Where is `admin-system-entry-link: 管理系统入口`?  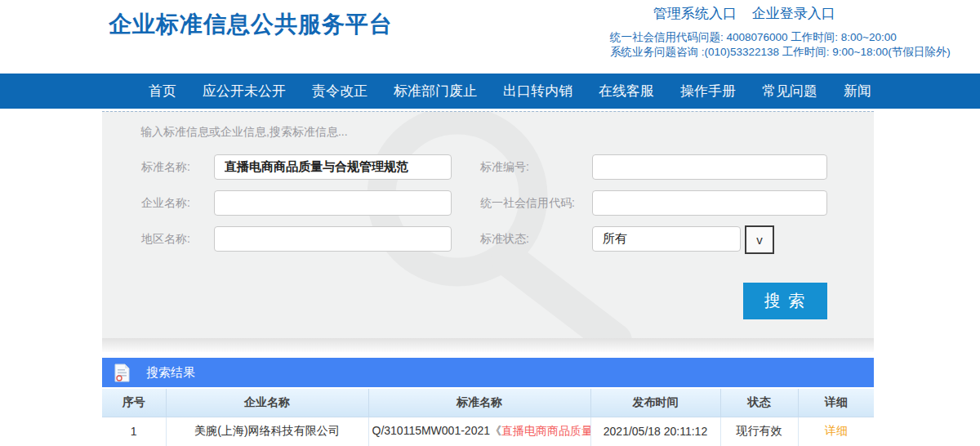 admin-system-entry-link: 管理系统入口 is located at coordinates (695, 13).